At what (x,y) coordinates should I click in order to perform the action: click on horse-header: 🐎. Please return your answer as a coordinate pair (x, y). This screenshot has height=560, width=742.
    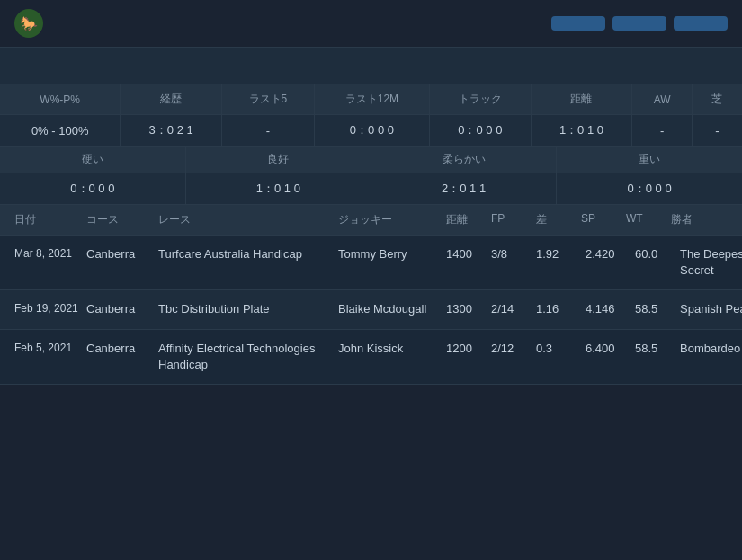
    Looking at the image, I should click on (371, 23).